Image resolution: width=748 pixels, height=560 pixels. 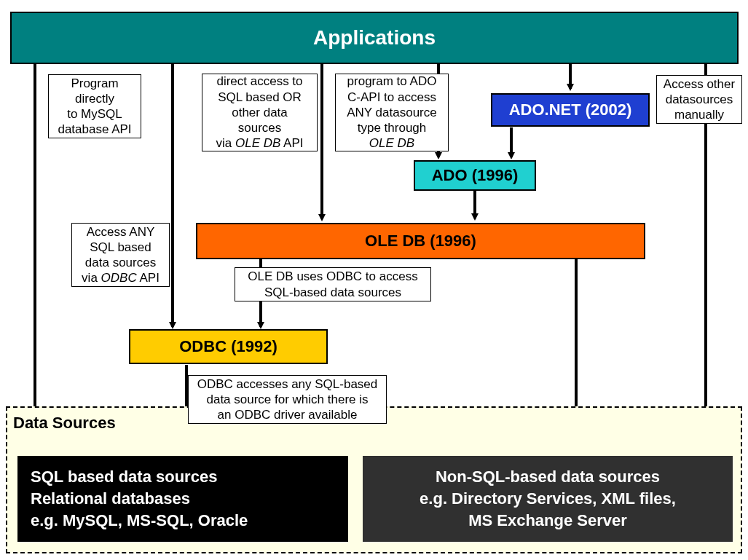 I want to click on nonsql-sources-text: Non-SQL-based data sourcese.g. Directory…, so click(x=548, y=498).